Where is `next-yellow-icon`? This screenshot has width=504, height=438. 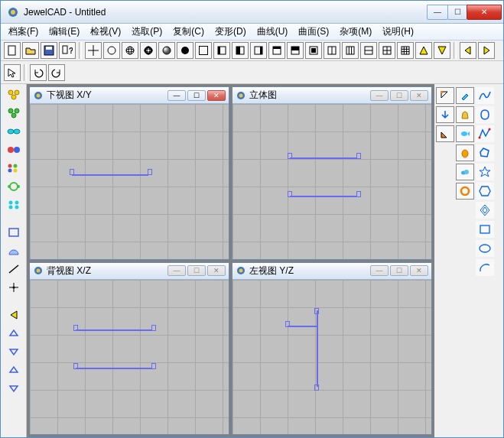 next-yellow-icon is located at coordinates (486, 50).